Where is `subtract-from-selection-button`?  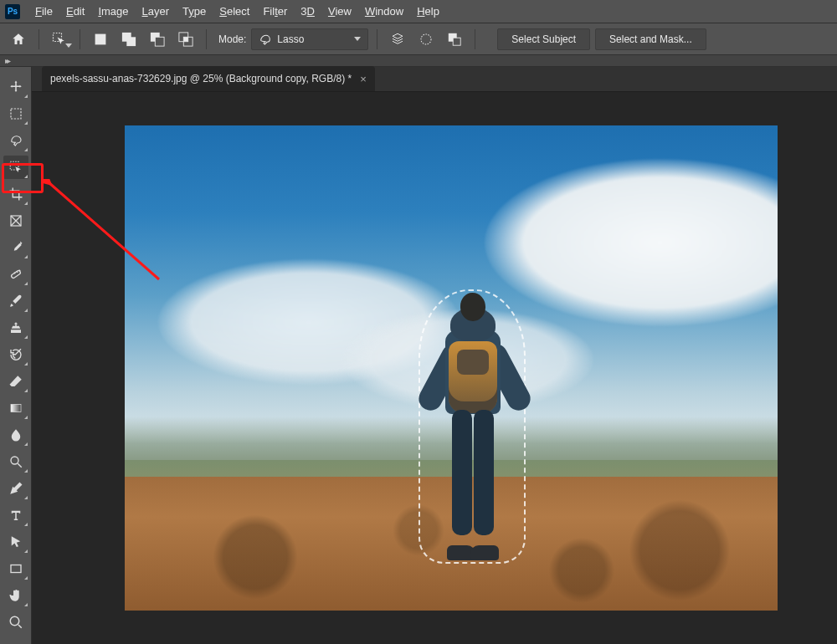
subtract-from-selection-button is located at coordinates (157, 39).